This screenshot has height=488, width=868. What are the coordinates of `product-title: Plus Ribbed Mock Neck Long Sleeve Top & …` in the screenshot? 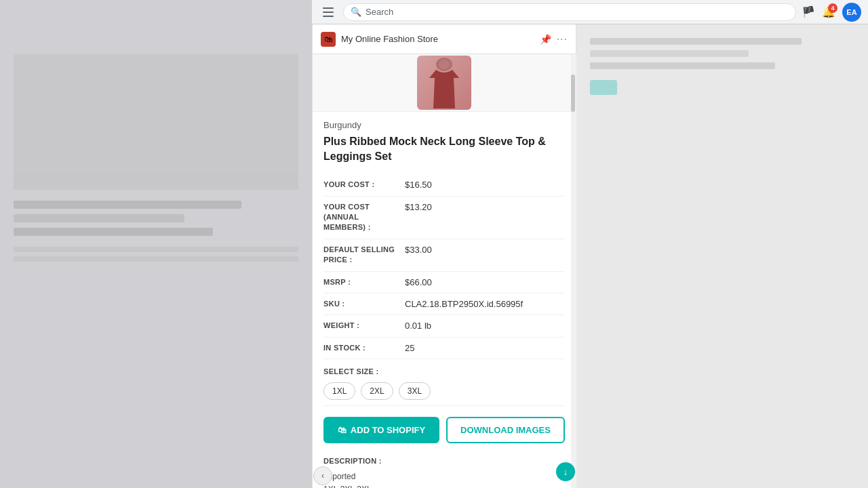 It's located at (444, 149).